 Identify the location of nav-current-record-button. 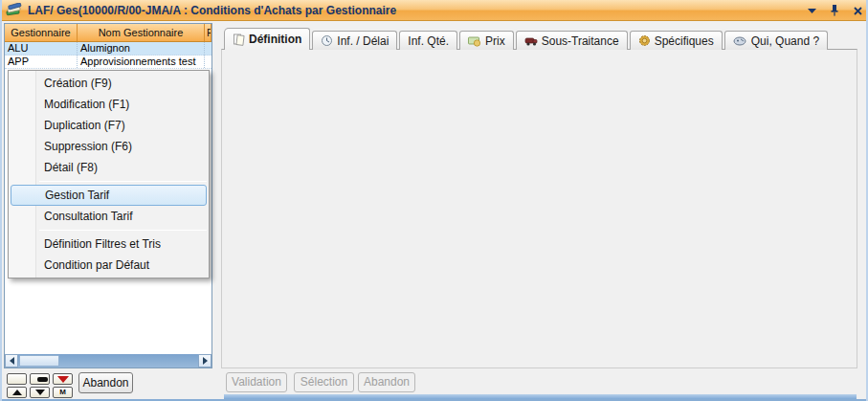
(40, 379).